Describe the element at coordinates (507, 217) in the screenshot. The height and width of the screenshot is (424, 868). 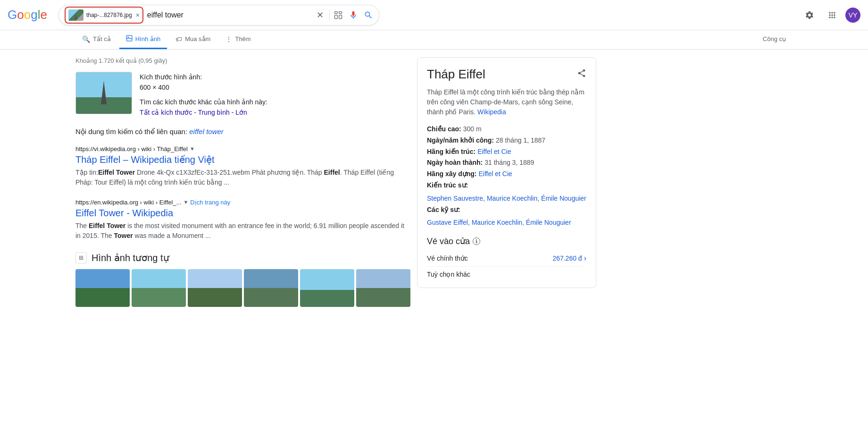
I see `kp-fact-engineers: Các kỹ sư: Gustave Eiffel, Maurice Koech…` at that location.